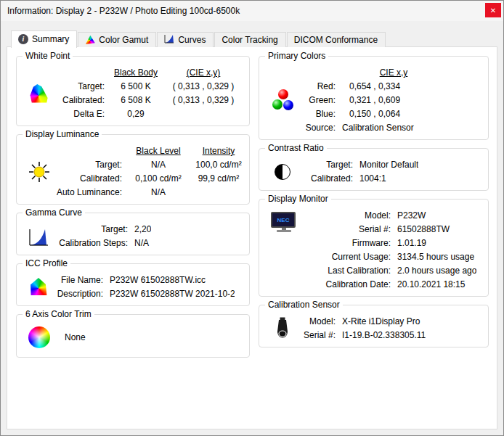  Describe the element at coordinates (58, 314) in the screenshot. I see `six-axis-title: 6 Axis Color Trim` at that location.